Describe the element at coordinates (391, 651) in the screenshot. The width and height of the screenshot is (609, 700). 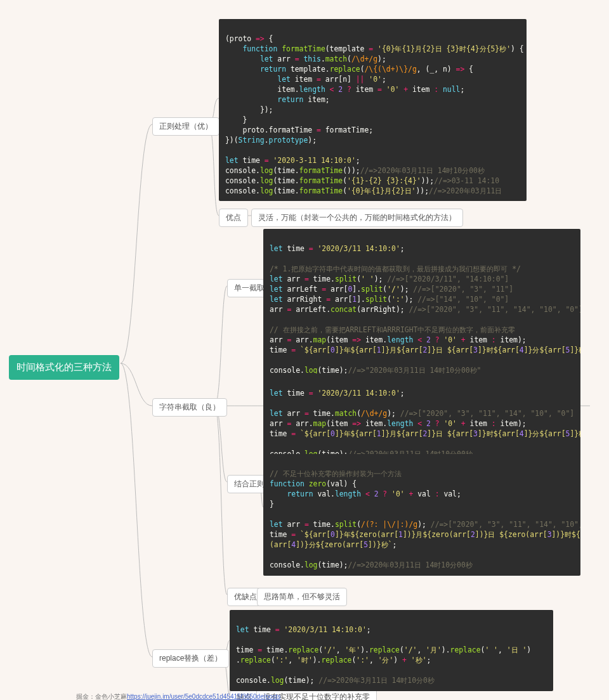
I see `code-block-replace: let time = '2020/3/11 14:10:0'; time = t…` at that location.